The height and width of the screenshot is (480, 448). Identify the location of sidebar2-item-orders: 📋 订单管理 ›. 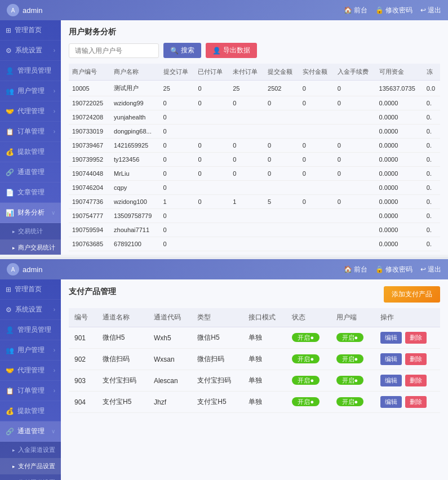
(30, 391).